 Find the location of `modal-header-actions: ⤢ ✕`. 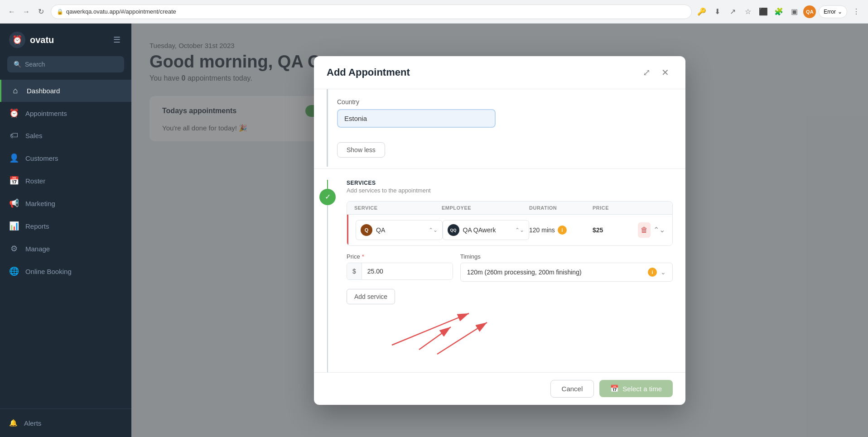

modal-header-actions: ⤢ ✕ is located at coordinates (656, 72).